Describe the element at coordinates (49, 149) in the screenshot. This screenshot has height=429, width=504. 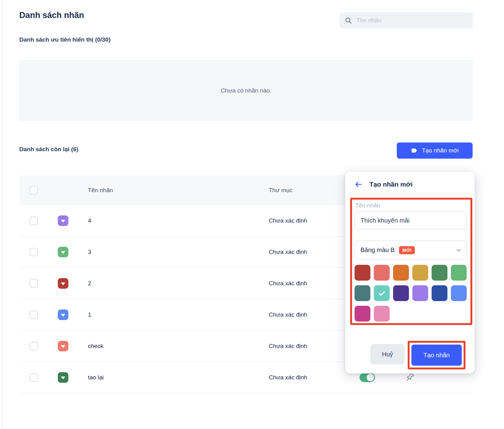
I see `remaining-section-label: Danh sách còn lại (6)` at that location.